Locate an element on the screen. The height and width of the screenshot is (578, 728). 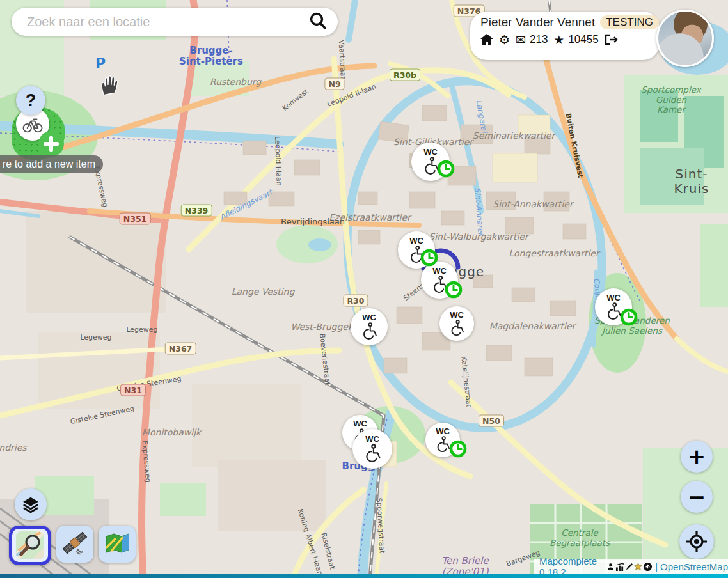
gear-icon: ⚙ is located at coordinates (504, 40).